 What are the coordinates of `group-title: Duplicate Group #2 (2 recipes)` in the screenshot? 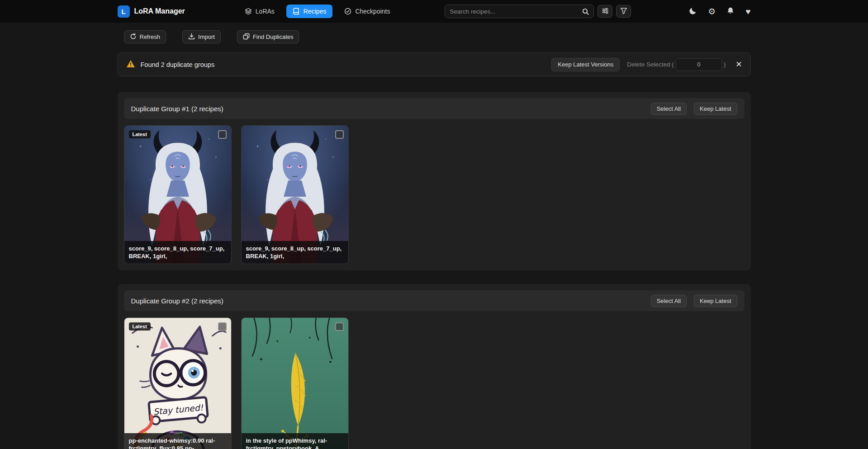 It's located at (177, 301).